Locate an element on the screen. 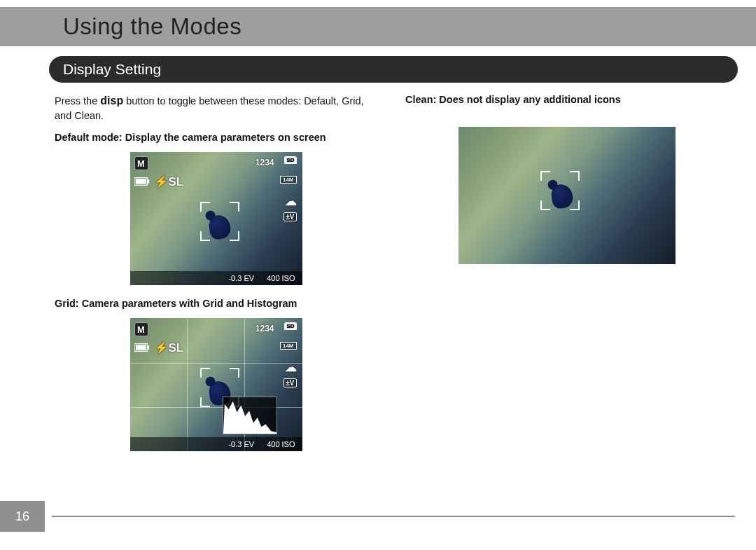 The width and height of the screenshot is (756, 550). histogram is located at coordinates (250, 415).